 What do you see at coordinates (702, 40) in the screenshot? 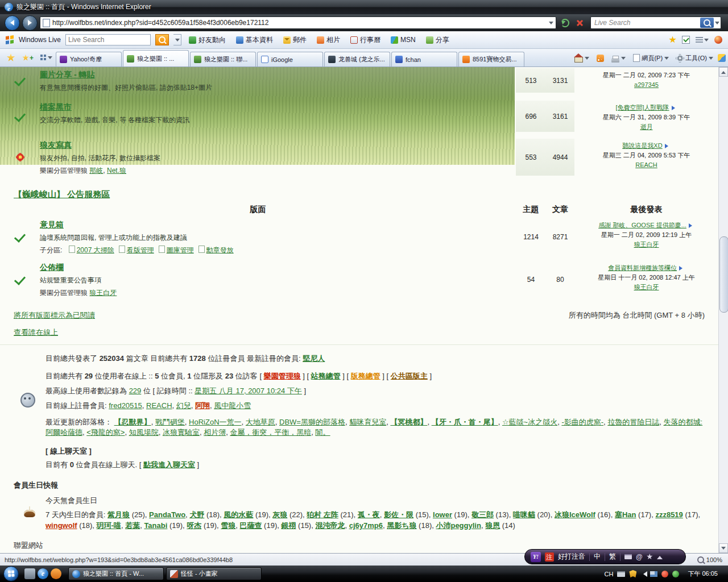
I see `toolbar-menu-button` at bounding box center [702, 40].